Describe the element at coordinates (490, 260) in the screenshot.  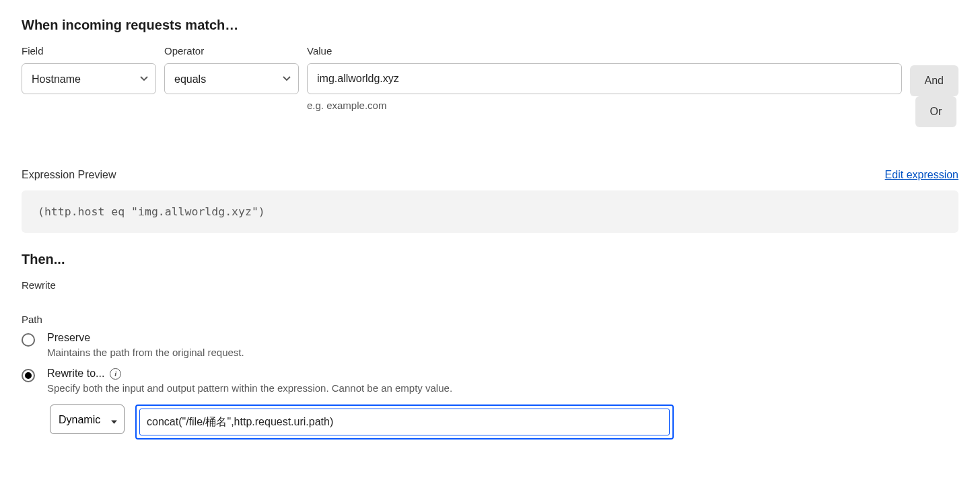
I see `section-then-title: Then...` at that location.